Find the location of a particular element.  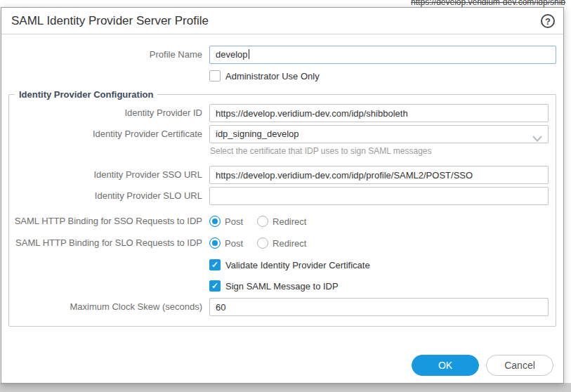

background-bottom-strip is located at coordinates (285, 388).